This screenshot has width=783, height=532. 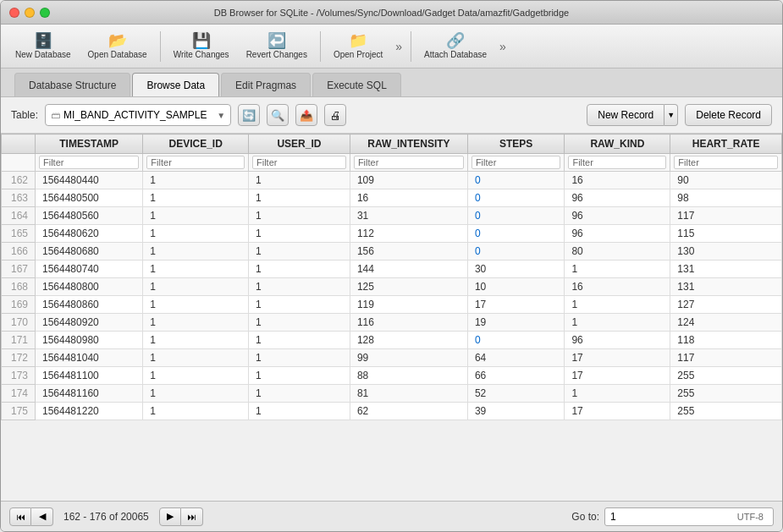 What do you see at coordinates (107, 517) in the screenshot?
I see `pagination-info: 162 - 176 of 20065` at bounding box center [107, 517].